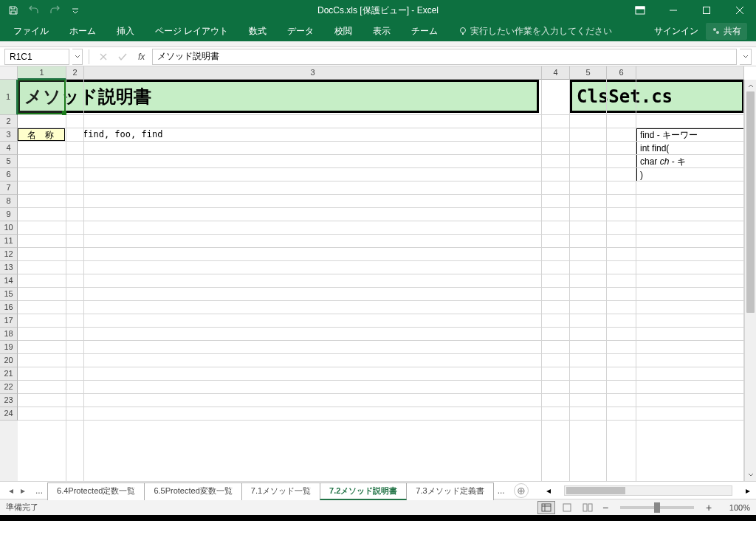  I want to click on row-header-18: 18, so click(9, 334).